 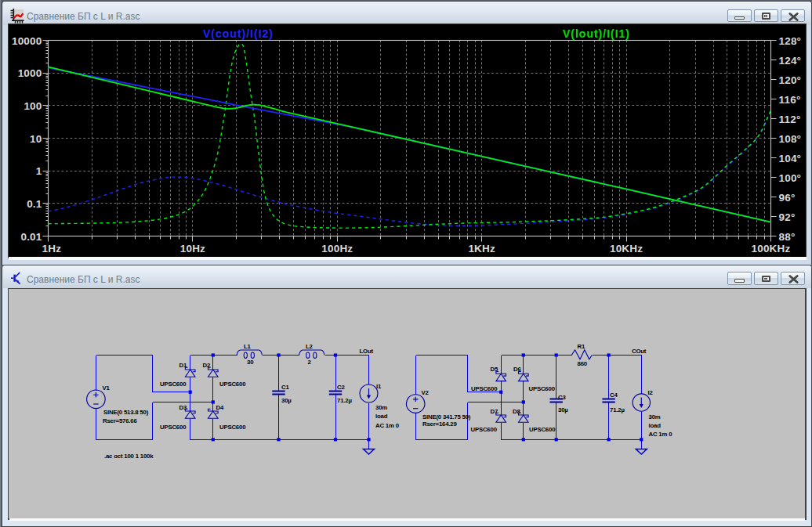 What do you see at coordinates (220, 407) in the screenshot?
I see `svg-text: D4` at bounding box center [220, 407].